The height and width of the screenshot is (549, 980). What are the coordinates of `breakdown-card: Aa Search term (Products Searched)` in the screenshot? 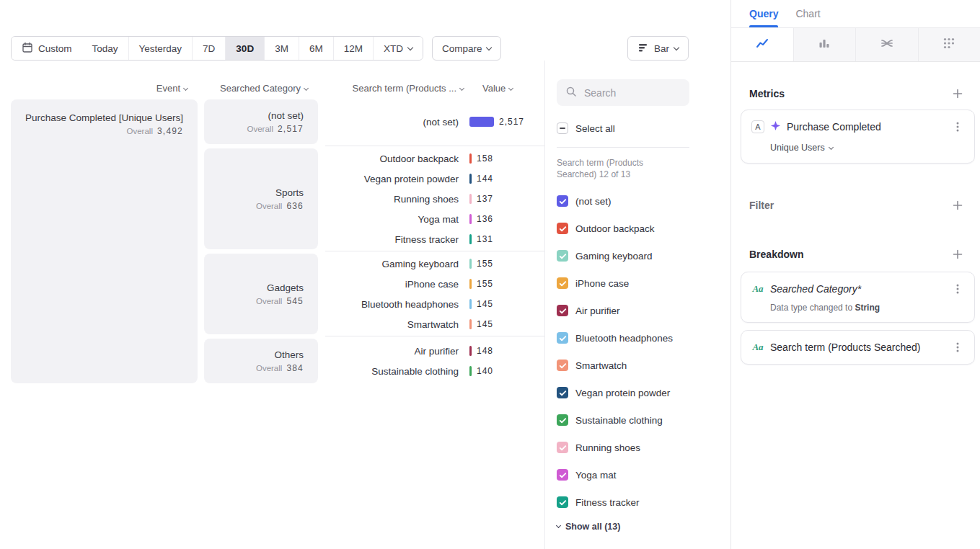 It's located at (858, 347).